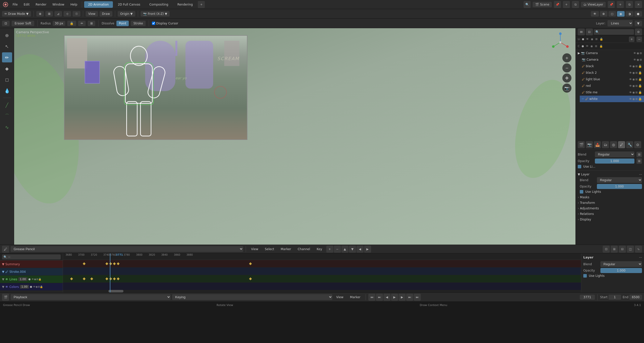  Describe the element at coordinates (67, 14) in the screenshot. I see `transform-b-icon: ⊹` at that location.